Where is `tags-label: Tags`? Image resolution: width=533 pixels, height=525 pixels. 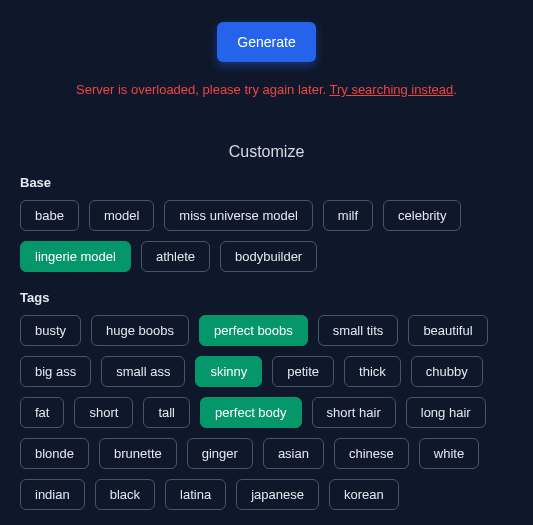
tags-label: Tags is located at coordinates (266, 298).